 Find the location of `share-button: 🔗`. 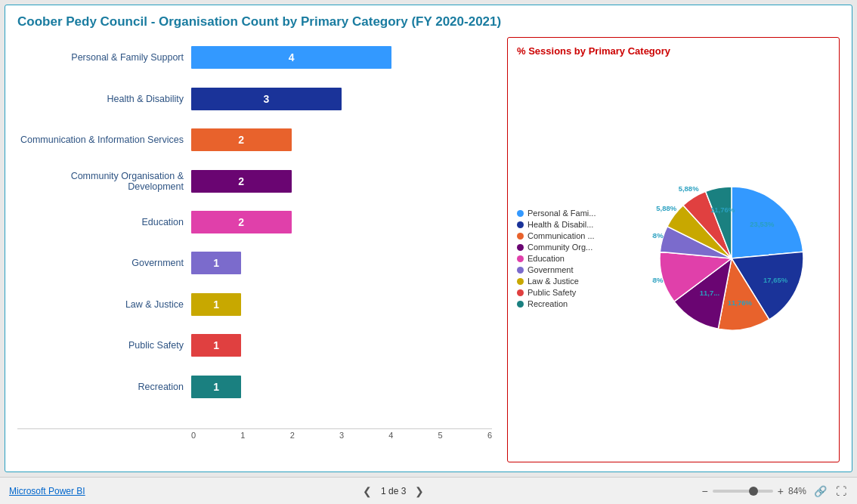

share-button: 🔗 is located at coordinates (821, 491).